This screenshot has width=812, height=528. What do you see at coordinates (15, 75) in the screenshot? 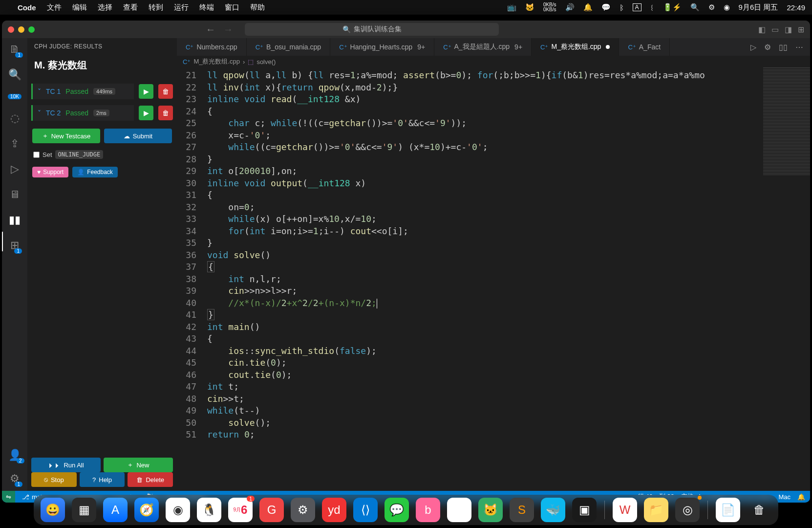
I see `search-activity-icon: 🔍` at bounding box center [15, 75].